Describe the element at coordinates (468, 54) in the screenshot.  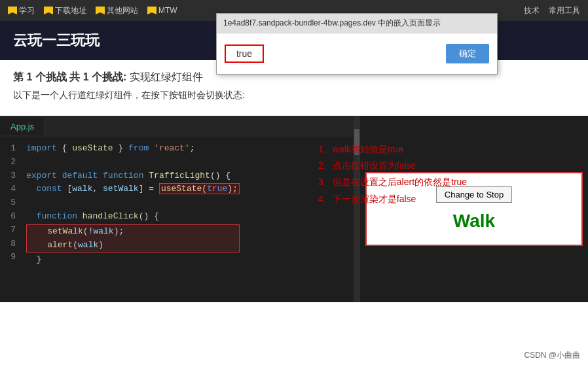
I see `alert-ok-button: 确定` at that location.